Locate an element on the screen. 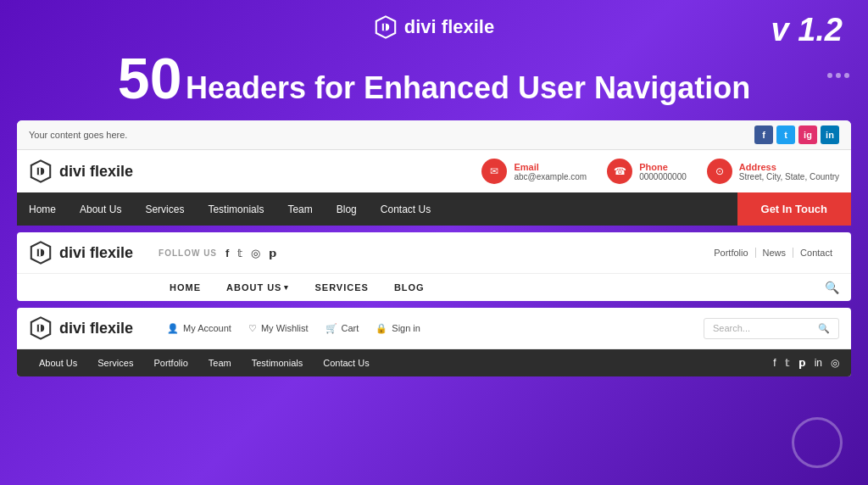  topbar-text: Your content goes here. is located at coordinates (78, 135).